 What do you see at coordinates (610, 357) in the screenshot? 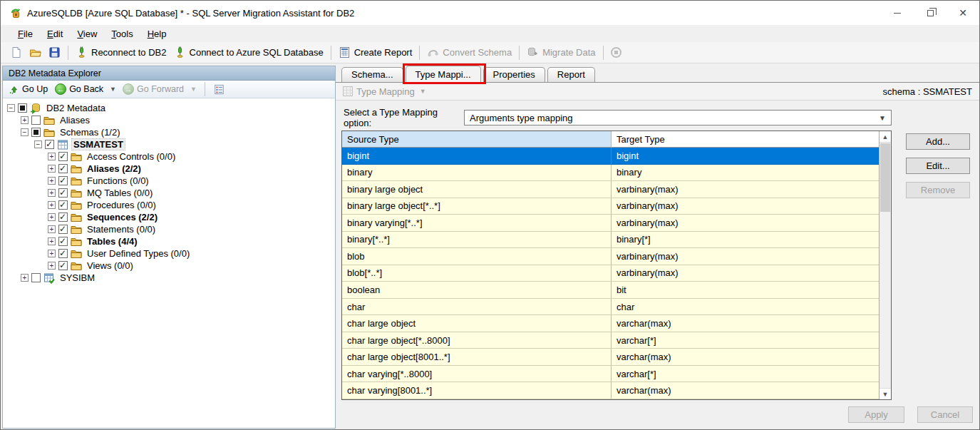
I see `table-row: char large object[8001..*] varchar(max)` at bounding box center [610, 357].